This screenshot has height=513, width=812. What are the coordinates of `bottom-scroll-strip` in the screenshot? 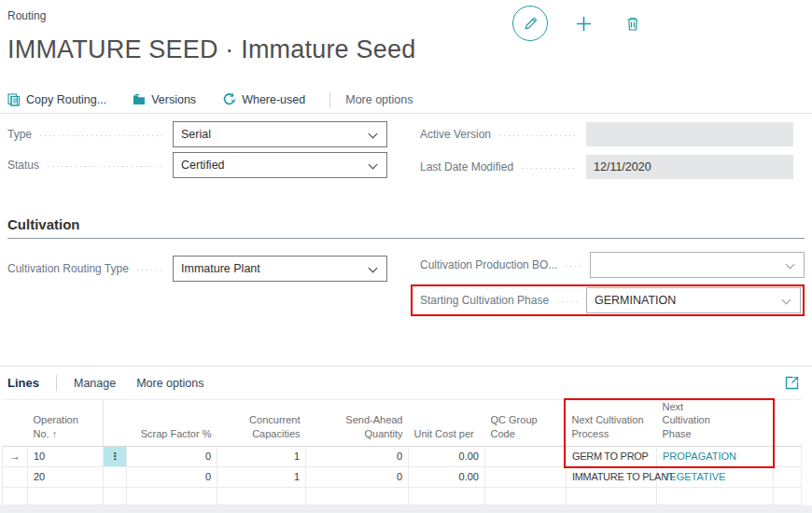 It's located at (406, 509).